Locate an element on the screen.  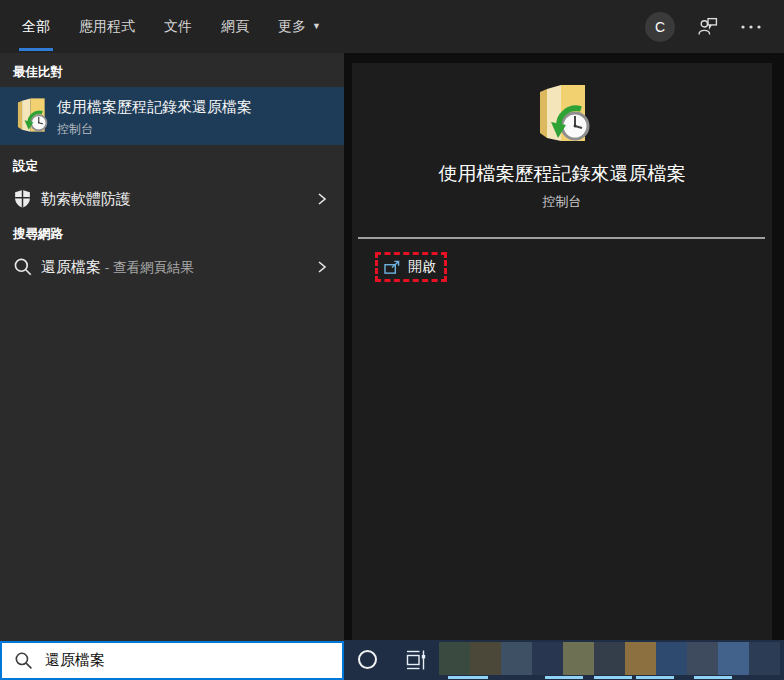
filter-tabs: 全部 應用程式 文件 網頁 更多 ▼ is located at coordinates (172, 26).